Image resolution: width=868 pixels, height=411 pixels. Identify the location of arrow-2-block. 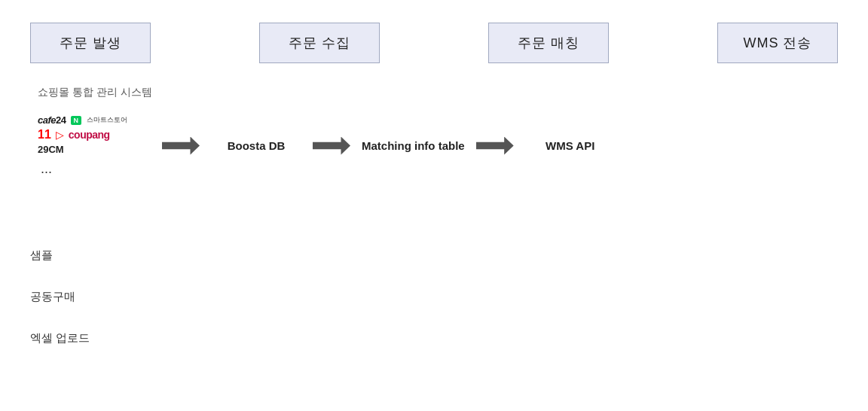
(332, 146).